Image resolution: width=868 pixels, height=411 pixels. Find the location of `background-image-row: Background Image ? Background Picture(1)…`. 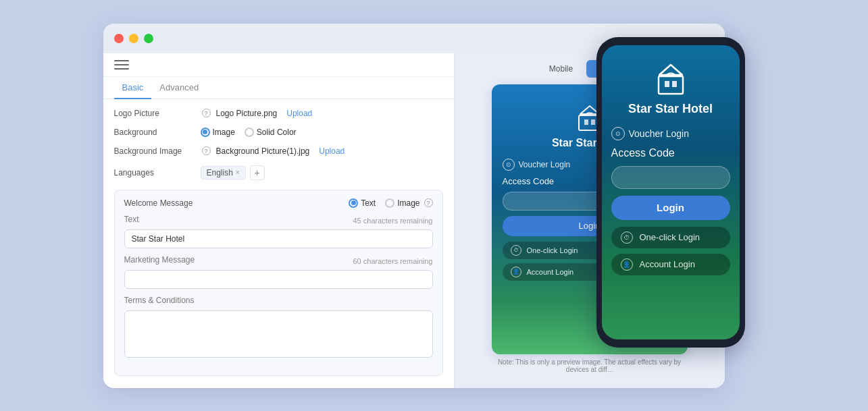

background-image-row: Background Image ? Background Picture(1)… is located at coordinates (278, 151).